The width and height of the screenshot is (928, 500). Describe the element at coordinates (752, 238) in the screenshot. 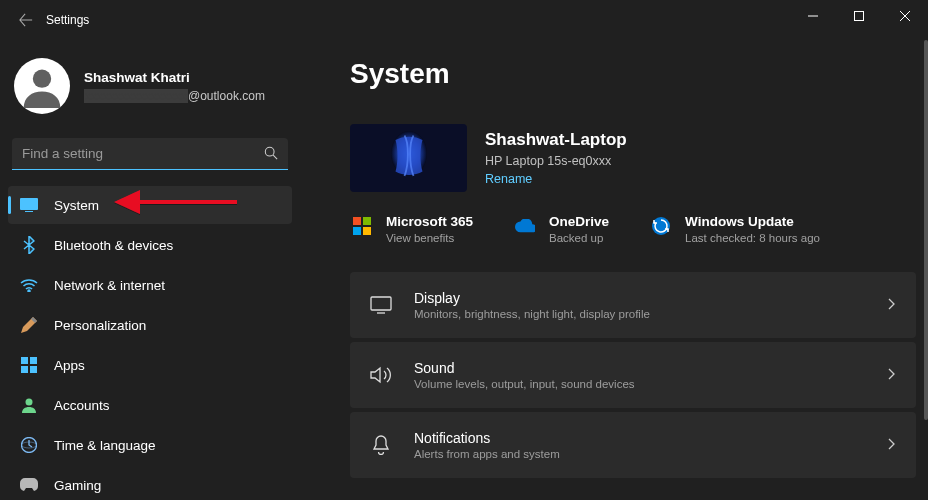

I see `status-sub: Last checked: 8 hours ago` at that location.